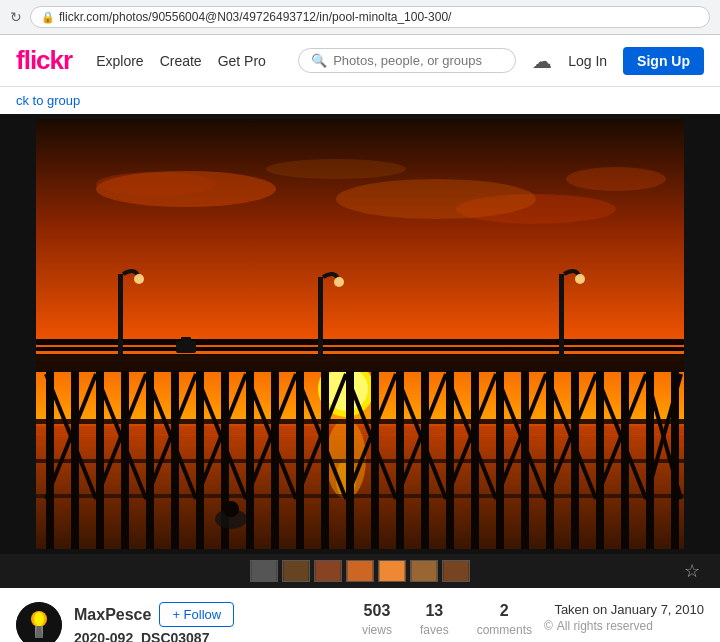 The width and height of the screenshot is (720, 642). I want to click on follow-button: + Follow, so click(196, 614).